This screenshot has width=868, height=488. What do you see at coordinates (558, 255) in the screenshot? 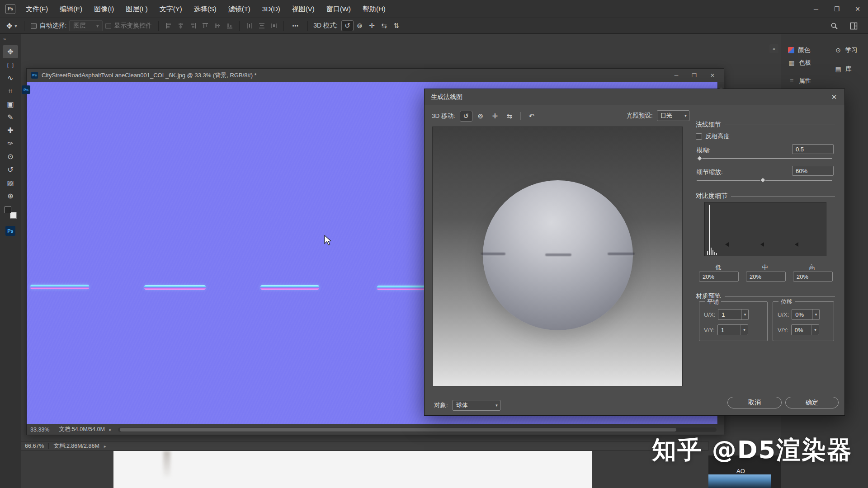
I see `preview-sphere` at bounding box center [558, 255].